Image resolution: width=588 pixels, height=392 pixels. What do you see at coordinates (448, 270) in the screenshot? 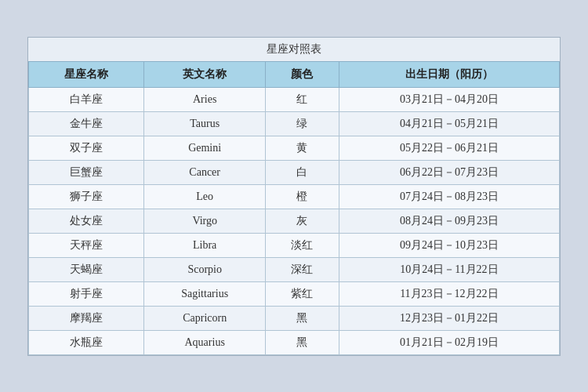
I see `cell-dates: 10月24日－11月22日` at bounding box center [448, 270].